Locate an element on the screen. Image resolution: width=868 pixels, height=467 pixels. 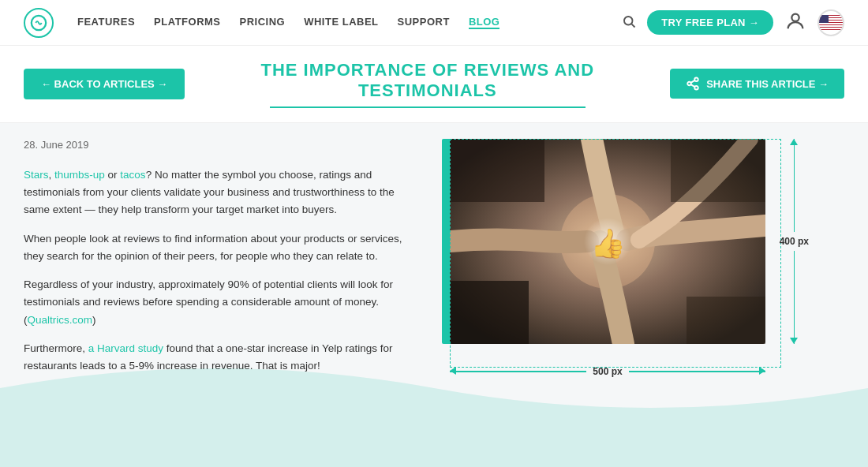
article-title: THE IMPORTANCE OF REVIEWS AND TESTIMONIA… is located at coordinates (428, 80).